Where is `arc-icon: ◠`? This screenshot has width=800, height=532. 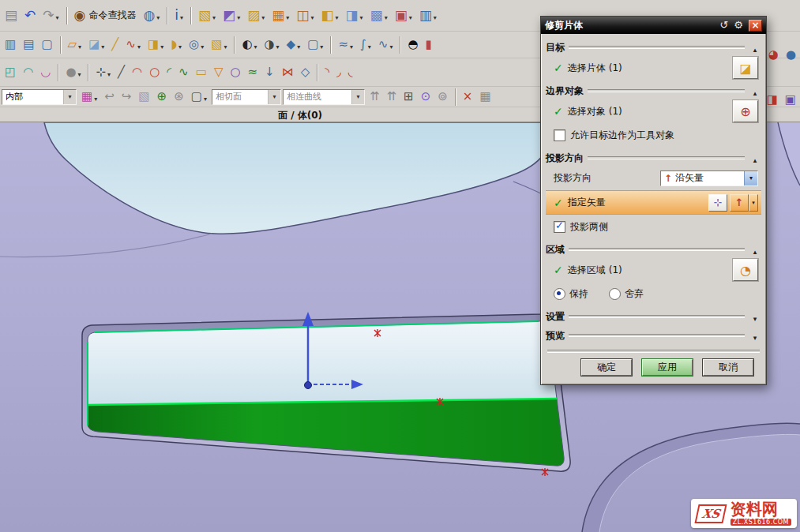
arc-icon: ◠ is located at coordinates (137, 73).